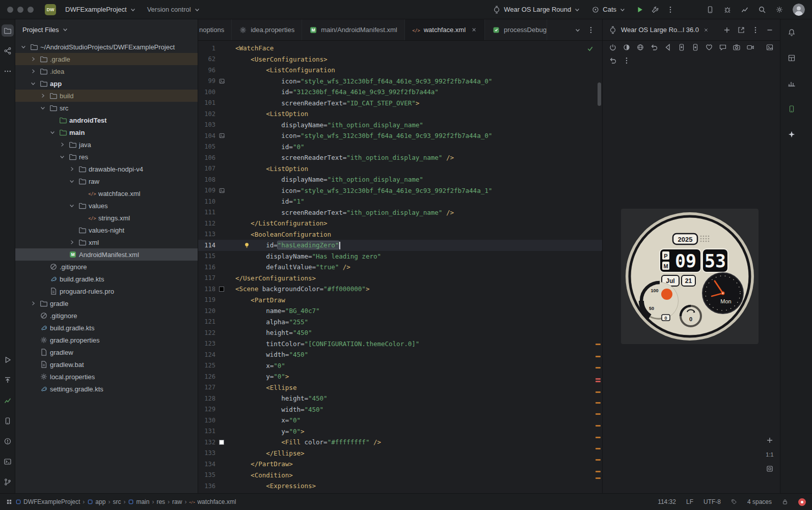 The image size is (812, 510). I want to click on editor-line-62: 62 <UserConfigurations>, so click(400, 60).